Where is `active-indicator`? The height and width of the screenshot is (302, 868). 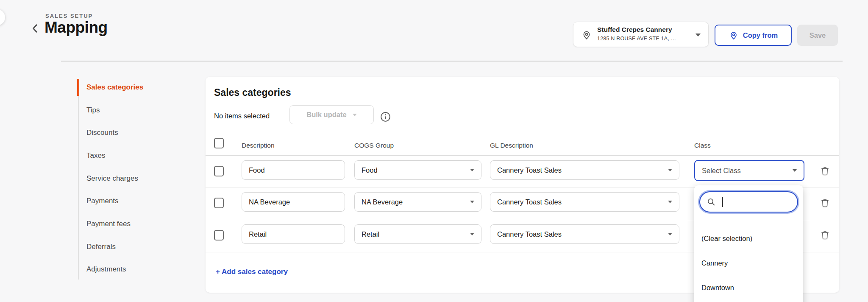
active-indicator is located at coordinates (78, 87).